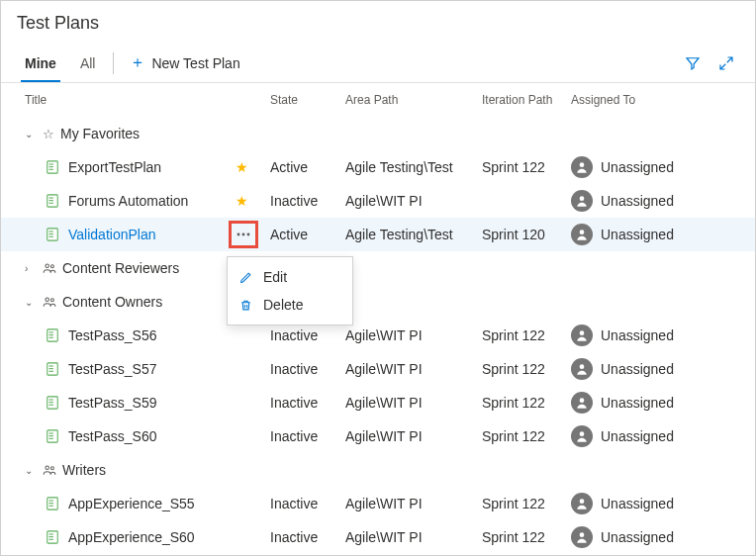  I want to click on column-headers: Title State Area Path Iteration Path Ass…, so click(378, 100).